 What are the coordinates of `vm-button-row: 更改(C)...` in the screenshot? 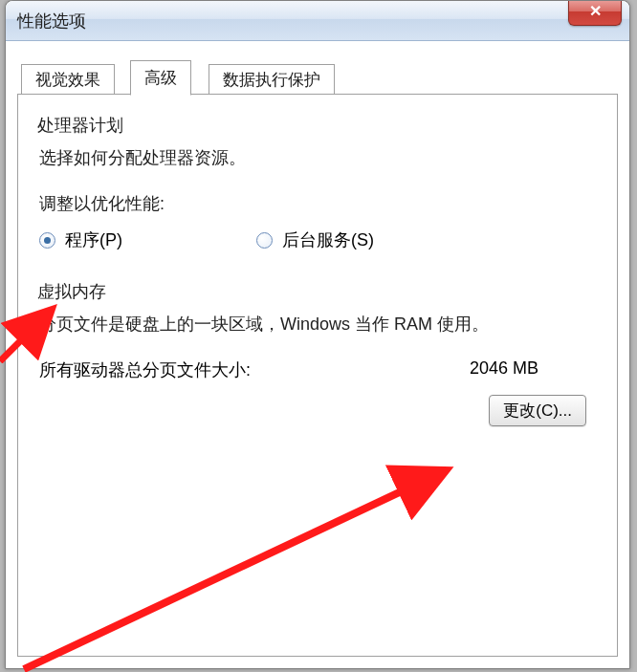 It's located at (318, 411).